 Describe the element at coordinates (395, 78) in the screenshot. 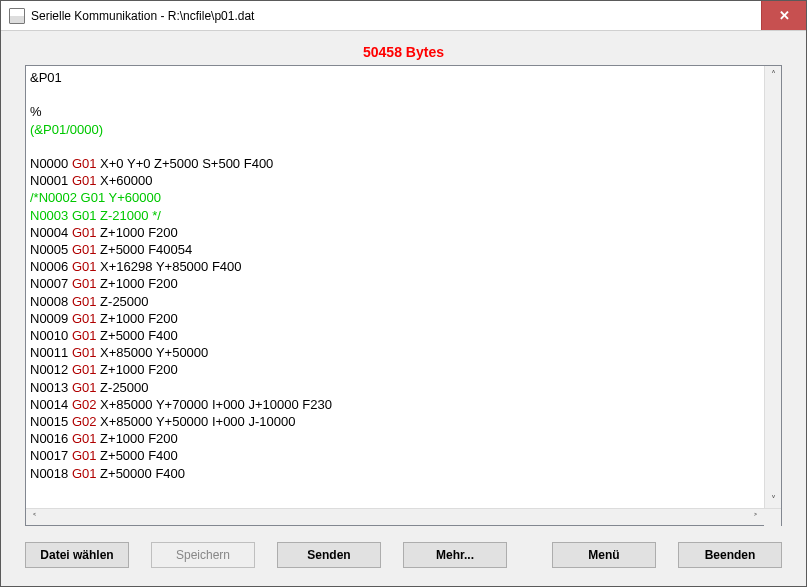

I see `code-line: &P01` at that location.